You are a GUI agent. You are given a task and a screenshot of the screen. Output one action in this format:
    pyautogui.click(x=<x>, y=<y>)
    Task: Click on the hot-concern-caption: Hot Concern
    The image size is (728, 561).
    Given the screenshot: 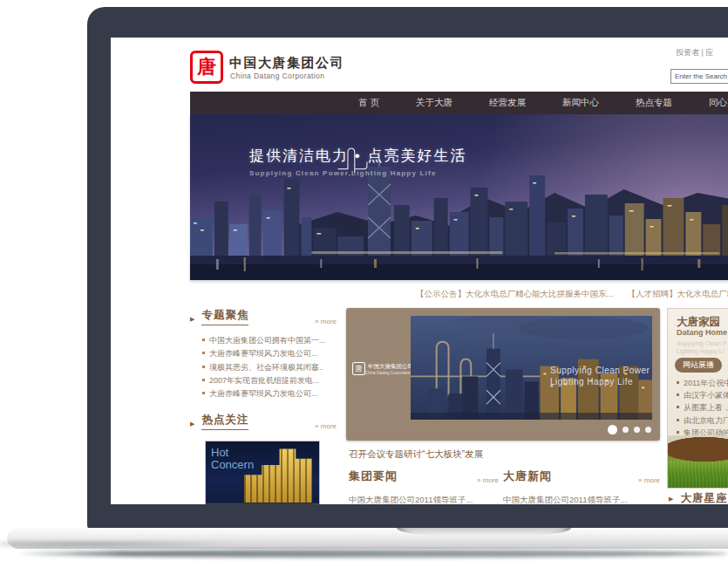 What is the action you would take?
    pyautogui.click(x=232, y=459)
    